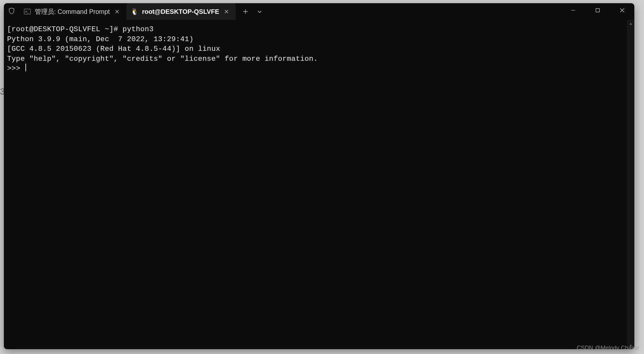 The height and width of the screenshot is (354, 644). What do you see at coordinates (80, 29) in the screenshot?
I see `terminal-line: [root@DESKTOP-QSLVFEL ~]# python3` at bounding box center [80, 29].